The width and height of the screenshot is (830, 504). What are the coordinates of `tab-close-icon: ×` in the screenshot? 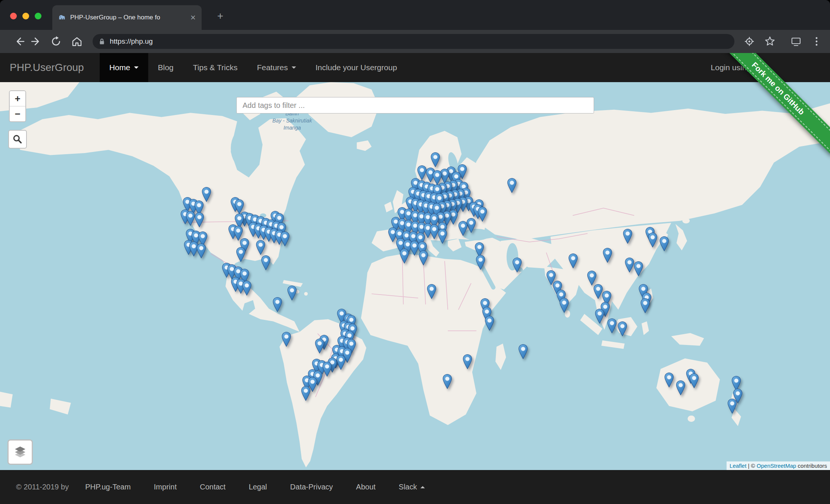 It's located at (193, 18).